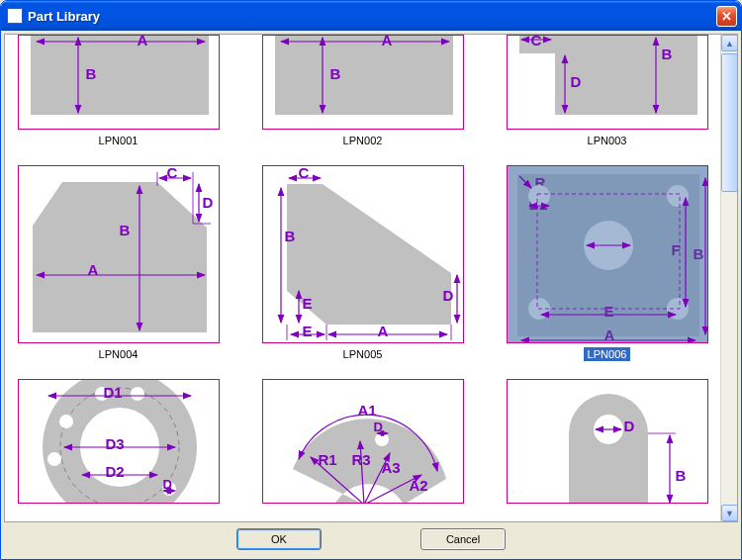 The width and height of the screenshot is (742, 560). I want to click on close-button: ✕, so click(726, 16).